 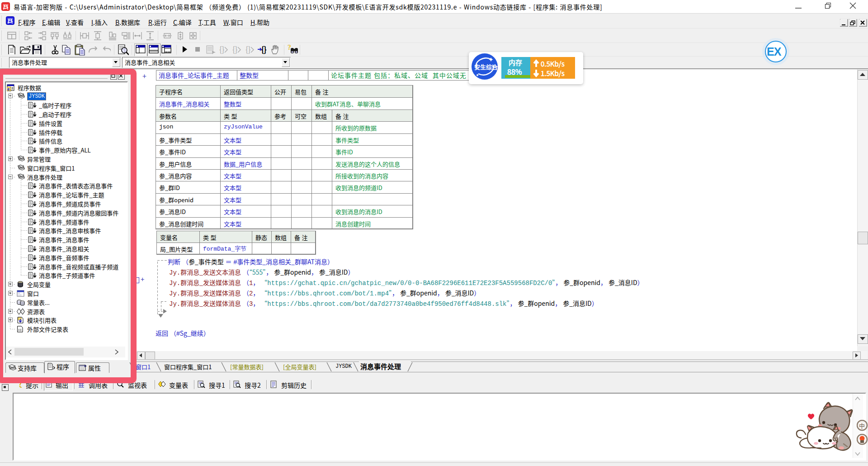 What do you see at coordinates (862, 425) in the screenshot?
I see `svg-text: 中` at bounding box center [862, 425].